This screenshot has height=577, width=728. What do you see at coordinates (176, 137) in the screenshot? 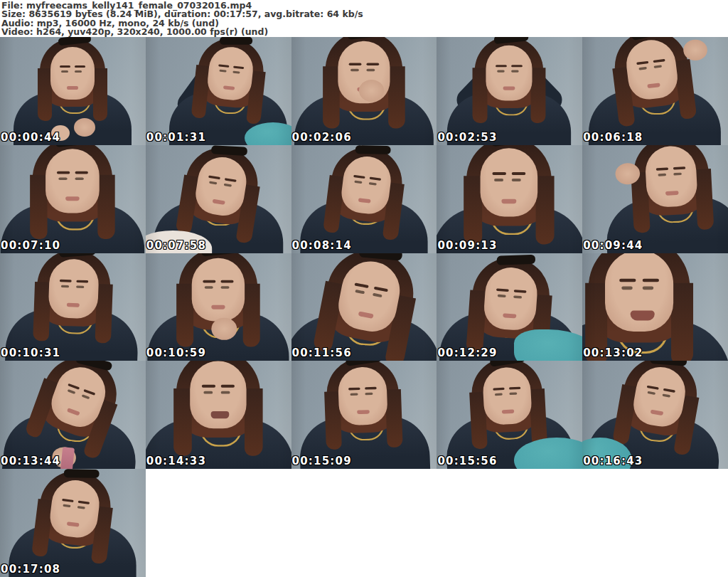
I see `timestamp-overlay: 00:01:31` at bounding box center [176, 137].